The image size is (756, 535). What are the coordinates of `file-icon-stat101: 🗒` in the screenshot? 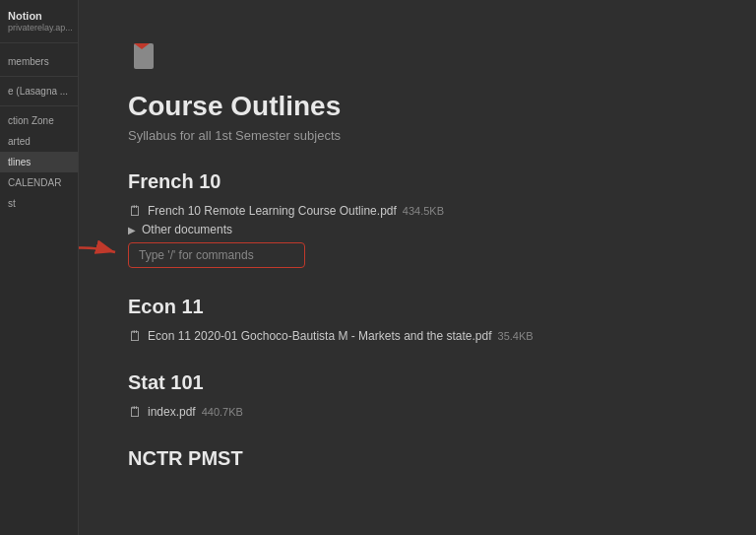 It's located at (135, 412).